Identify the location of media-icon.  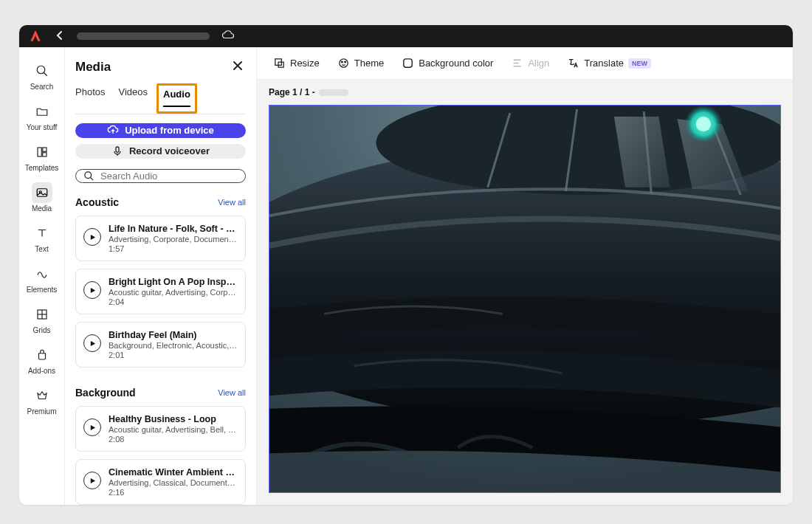
(42, 193).